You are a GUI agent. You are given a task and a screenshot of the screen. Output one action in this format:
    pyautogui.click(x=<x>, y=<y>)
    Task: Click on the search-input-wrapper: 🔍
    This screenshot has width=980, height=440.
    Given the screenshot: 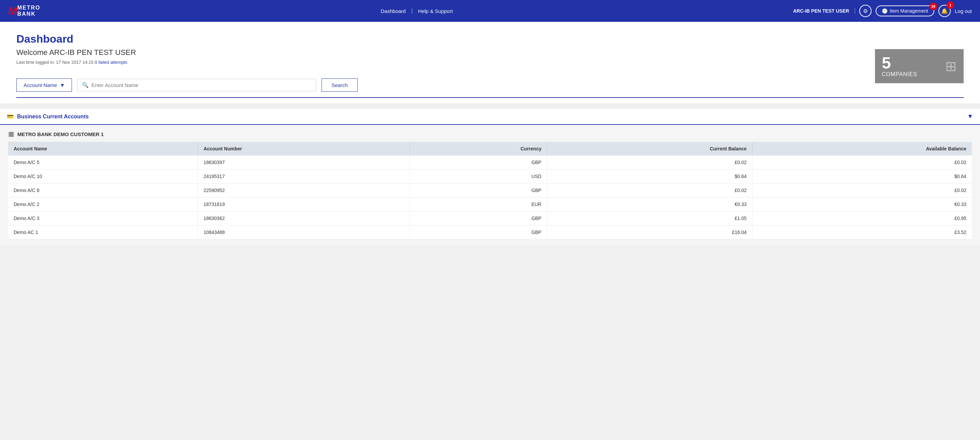 What is the action you would take?
    pyautogui.click(x=197, y=85)
    